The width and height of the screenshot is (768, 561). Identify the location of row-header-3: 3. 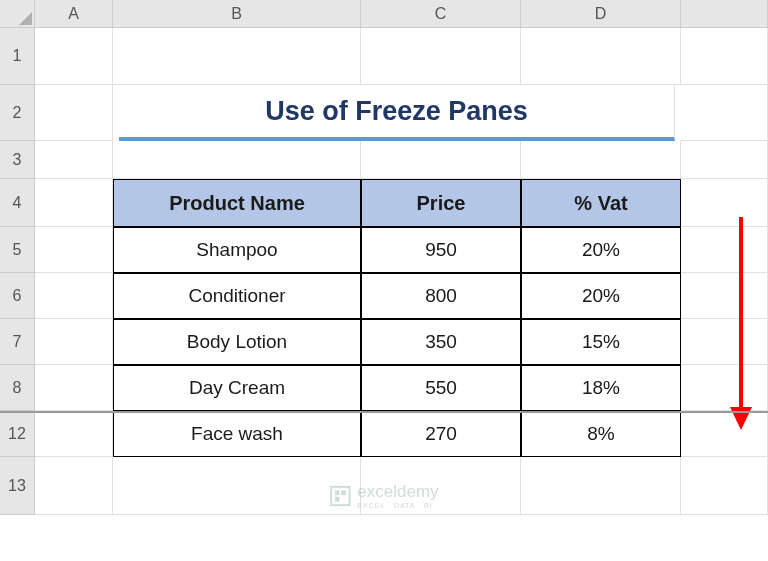
(18, 160).